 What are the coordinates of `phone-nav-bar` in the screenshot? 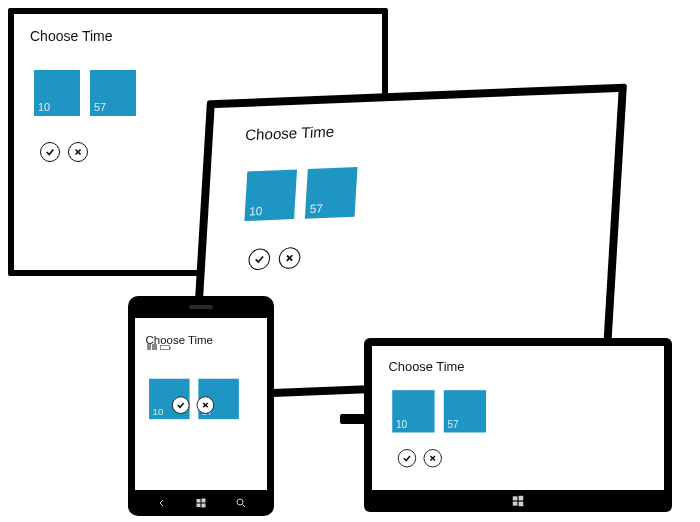 It's located at (201, 503).